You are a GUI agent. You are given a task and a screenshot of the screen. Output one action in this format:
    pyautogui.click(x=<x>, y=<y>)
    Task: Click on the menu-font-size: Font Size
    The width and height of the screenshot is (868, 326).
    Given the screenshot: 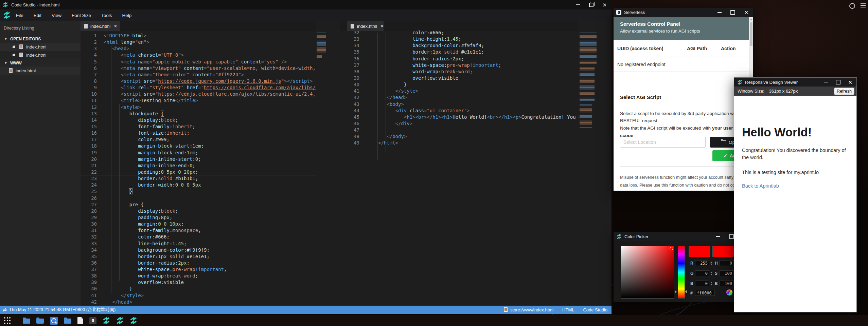 What is the action you would take?
    pyautogui.click(x=82, y=15)
    